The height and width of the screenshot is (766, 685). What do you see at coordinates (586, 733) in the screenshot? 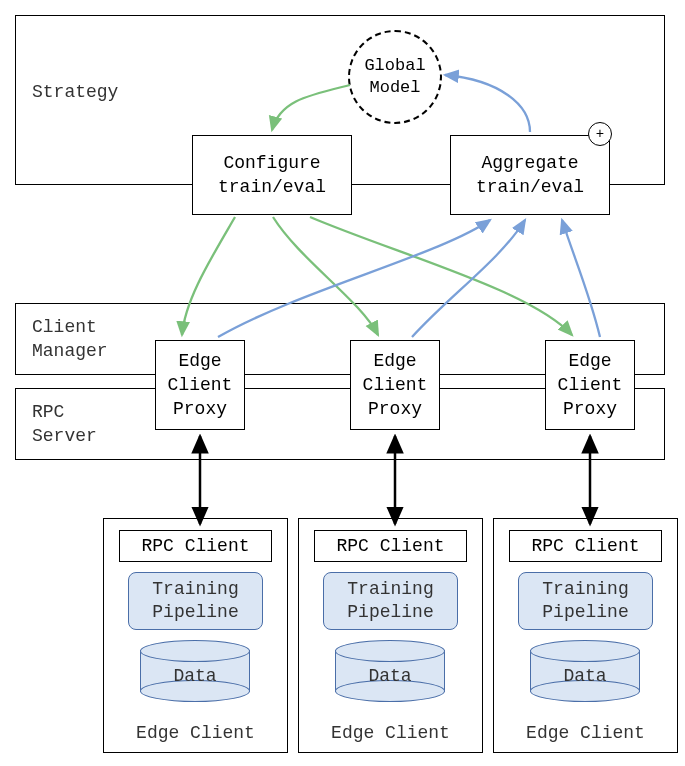
I see `edge-client-label-3: Edge Client` at bounding box center [586, 733].